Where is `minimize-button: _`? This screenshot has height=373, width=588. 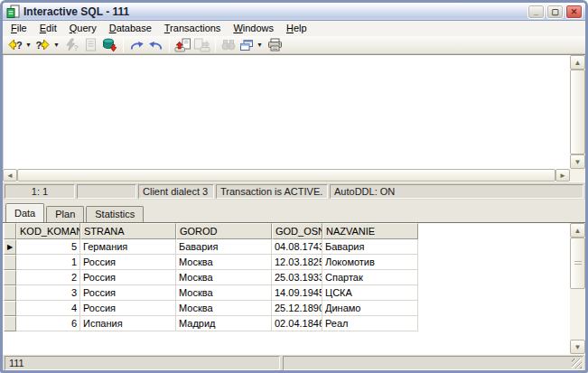 minimize-button: _ is located at coordinates (537, 12).